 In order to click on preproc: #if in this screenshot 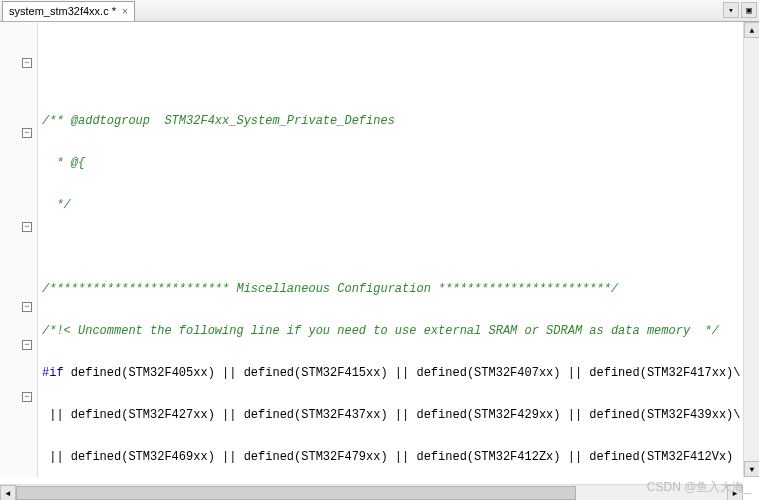, I will do `click(53, 373)`.